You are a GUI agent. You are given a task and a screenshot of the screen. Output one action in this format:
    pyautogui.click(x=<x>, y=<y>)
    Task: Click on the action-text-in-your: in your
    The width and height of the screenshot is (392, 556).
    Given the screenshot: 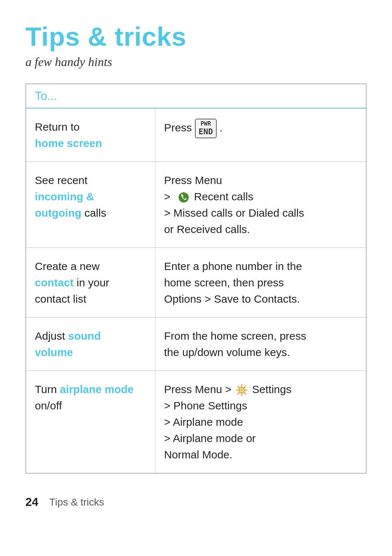 What is the action you would take?
    pyautogui.click(x=93, y=282)
    